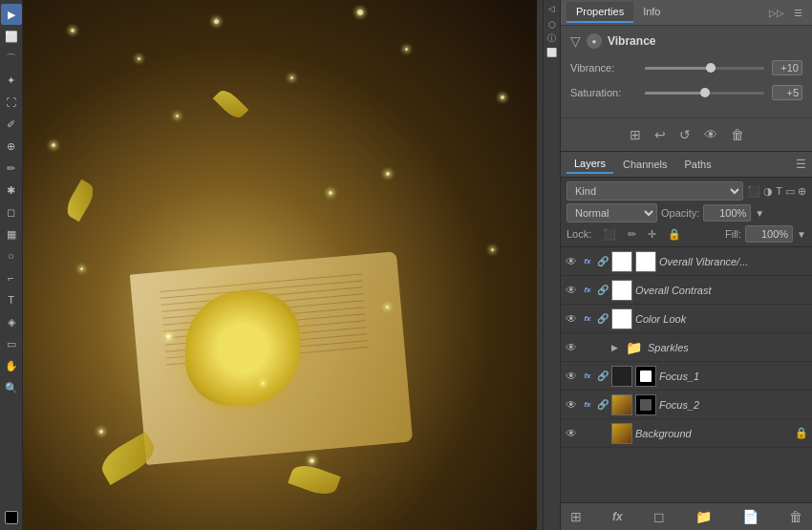 This screenshot has width=812, height=530. What do you see at coordinates (11, 36) in the screenshot?
I see `tool-select: ⬜` at bounding box center [11, 36].